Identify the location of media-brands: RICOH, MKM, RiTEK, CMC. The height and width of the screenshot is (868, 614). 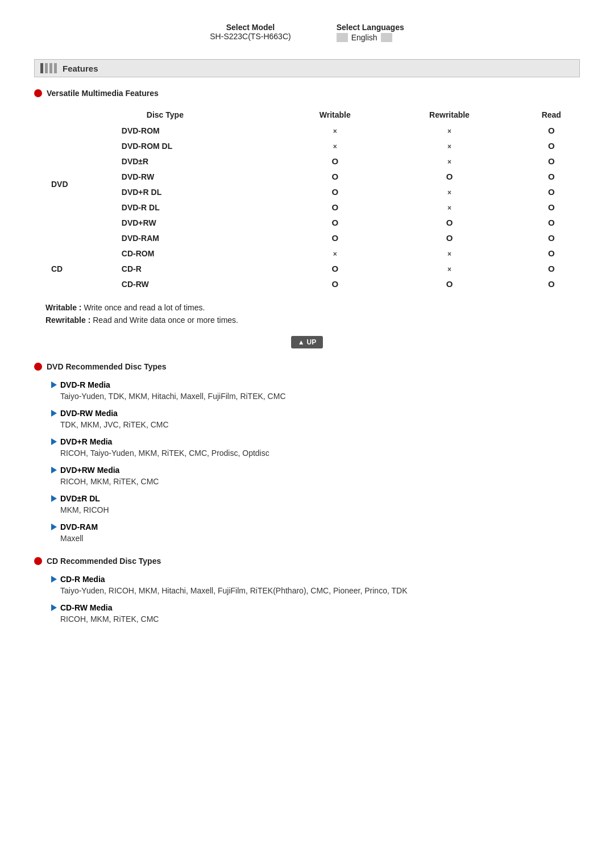
(320, 619).